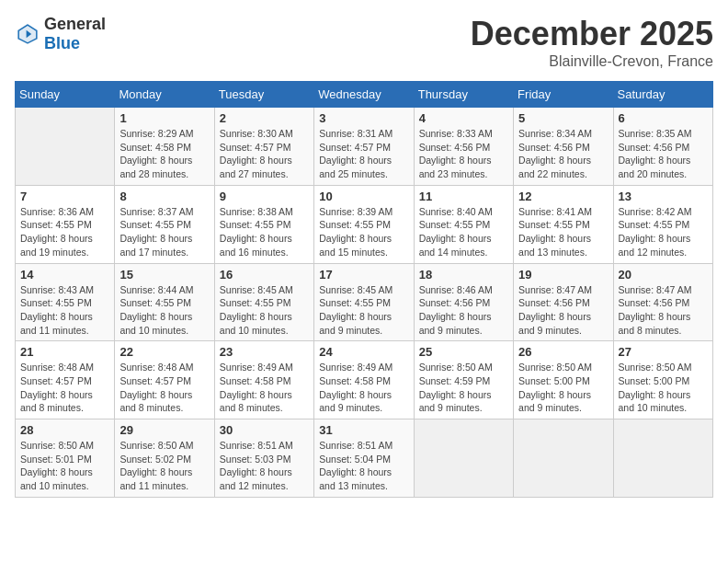  Describe the element at coordinates (64, 465) in the screenshot. I see `day-info: Sunrise: 8:50 AMSunset: 5:01 PMDaylight:…` at that location.